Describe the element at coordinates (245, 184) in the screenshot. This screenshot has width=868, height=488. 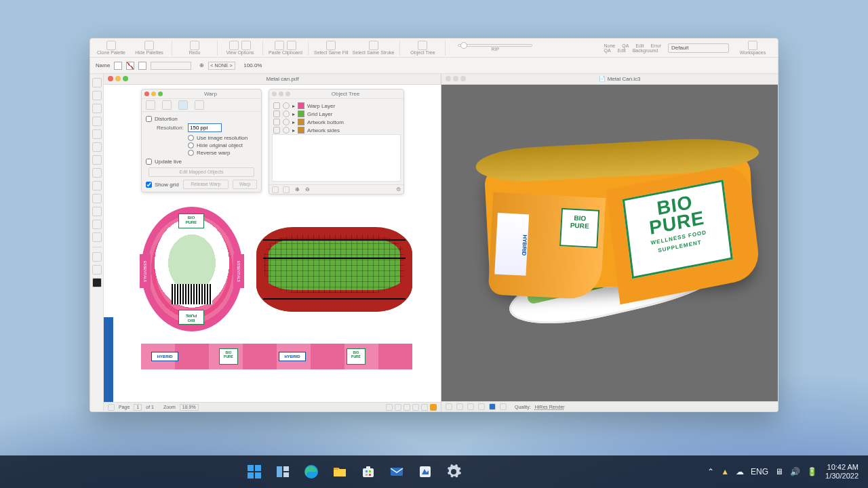
I see `warp-button: Warp` at that location.